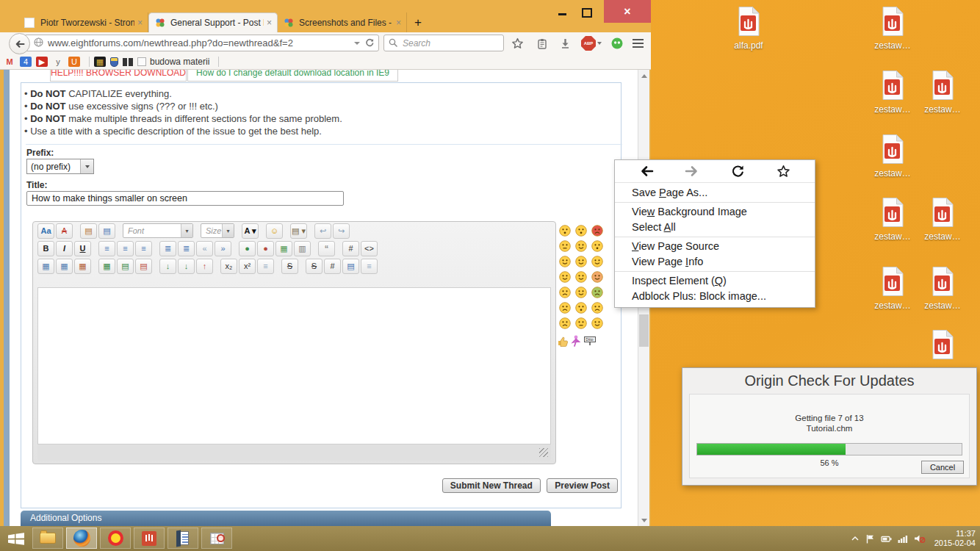 The height and width of the screenshot is (551, 980). I want to click on menuitem-inspect-element: Inspect Element (Q), so click(715, 281).